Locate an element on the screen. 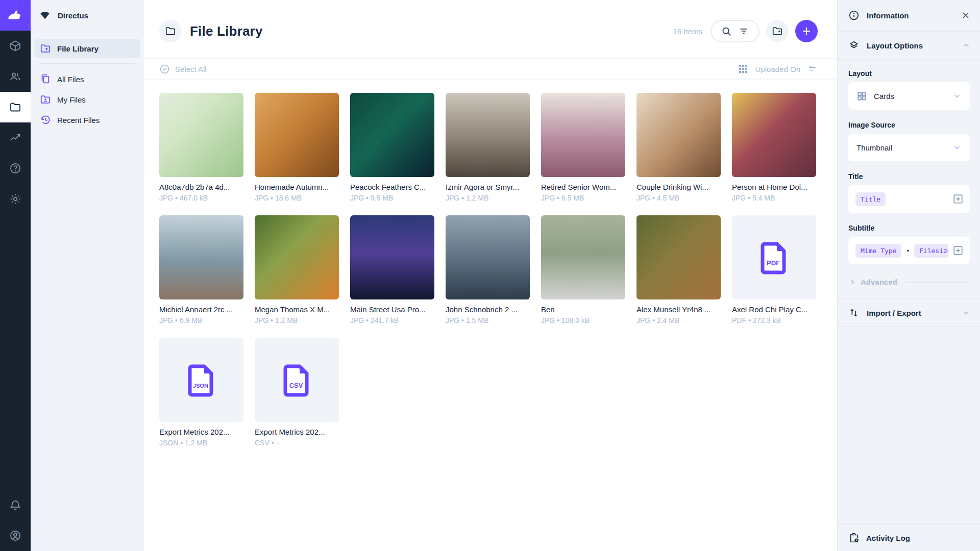 The width and height of the screenshot is (980, 551). svg-text: JSON is located at coordinates (201, 386).